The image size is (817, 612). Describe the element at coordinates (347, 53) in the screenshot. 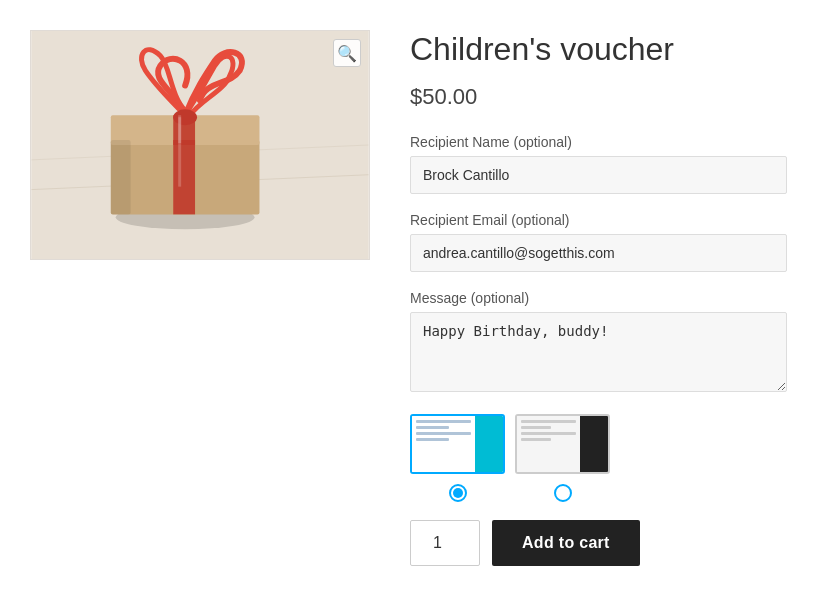

I see `zoom-icon: 🔍` at that location.